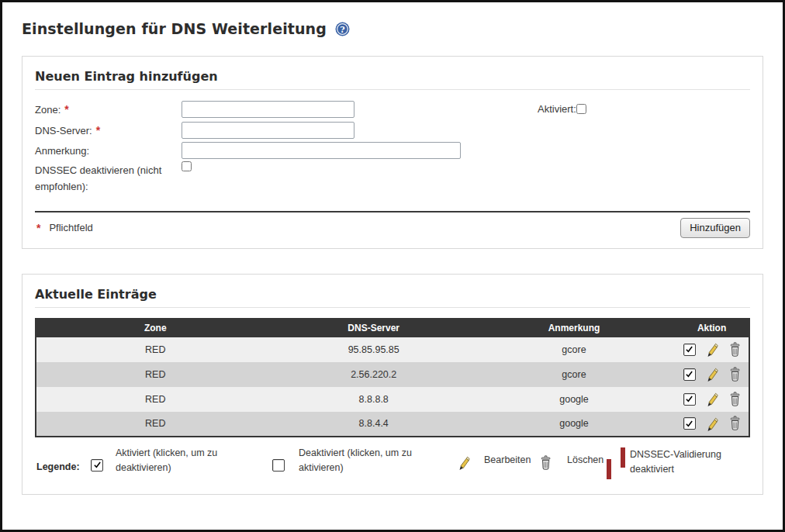  I want to click on unchecked-checkbox-icon, so click(278, 465).